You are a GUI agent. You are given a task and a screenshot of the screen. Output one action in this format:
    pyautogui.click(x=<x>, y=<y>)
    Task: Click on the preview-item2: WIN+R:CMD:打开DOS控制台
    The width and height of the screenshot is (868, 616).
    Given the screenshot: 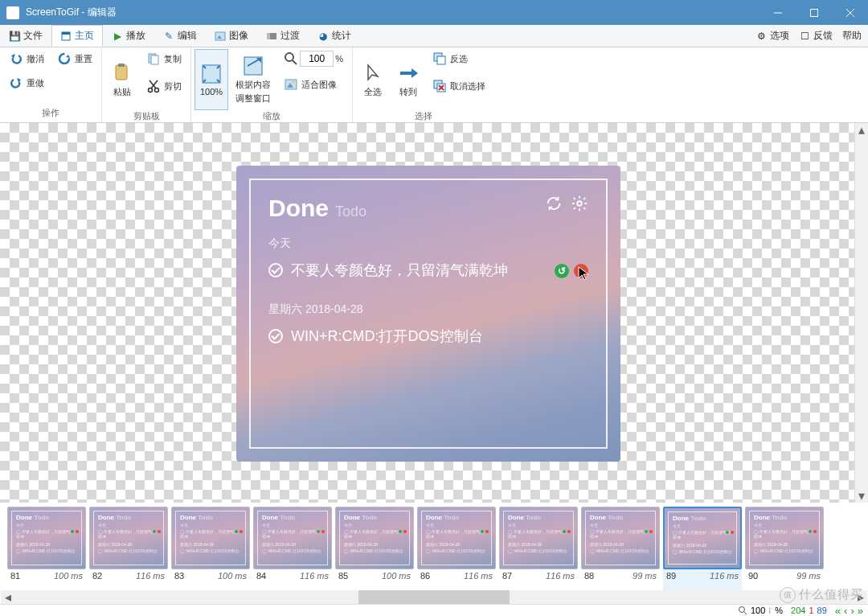 What is the action you would take?
    pyautogui.click(x=428, y=336)
    